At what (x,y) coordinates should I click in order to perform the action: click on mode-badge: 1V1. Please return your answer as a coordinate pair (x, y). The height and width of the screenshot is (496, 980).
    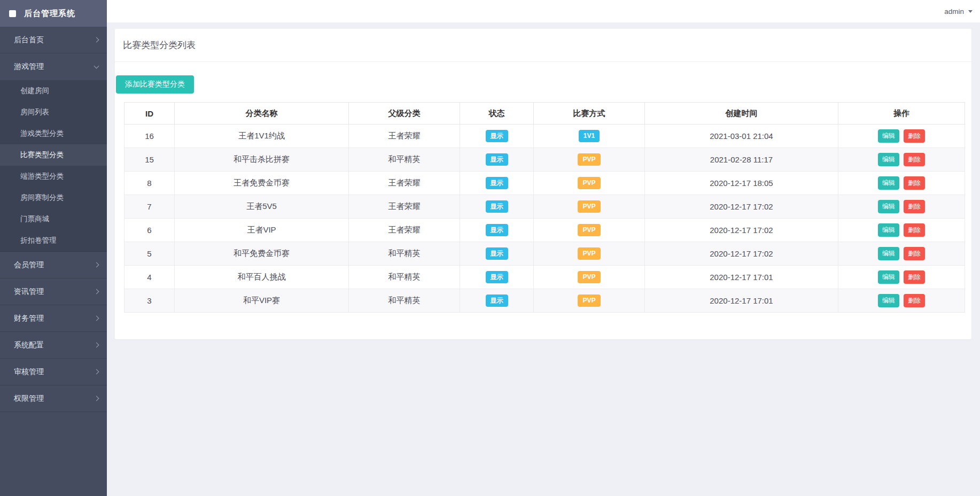
    Looking at the image, I should click on (589, 136).